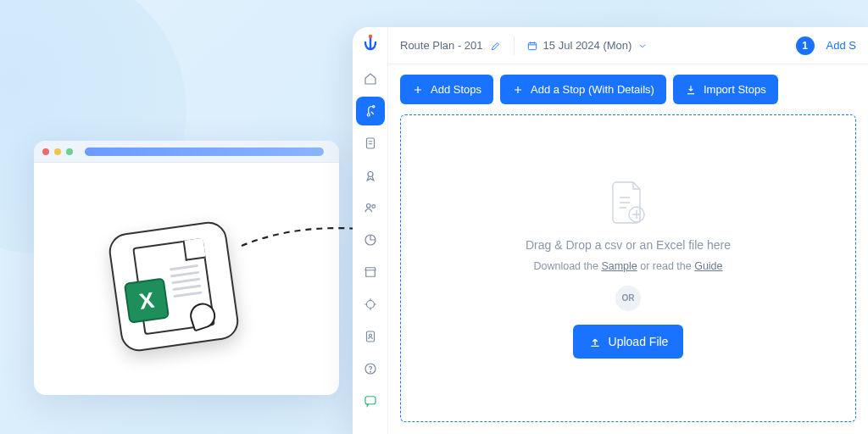 The width and height of the screenshot is (868, 434). What do you see at coordinates (595, 342) in the screenshot?
I see `upload-icon` at bounding box center [595, 342].